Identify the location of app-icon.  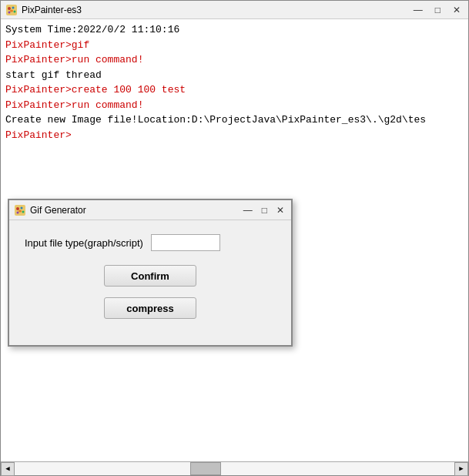
(12, 10).